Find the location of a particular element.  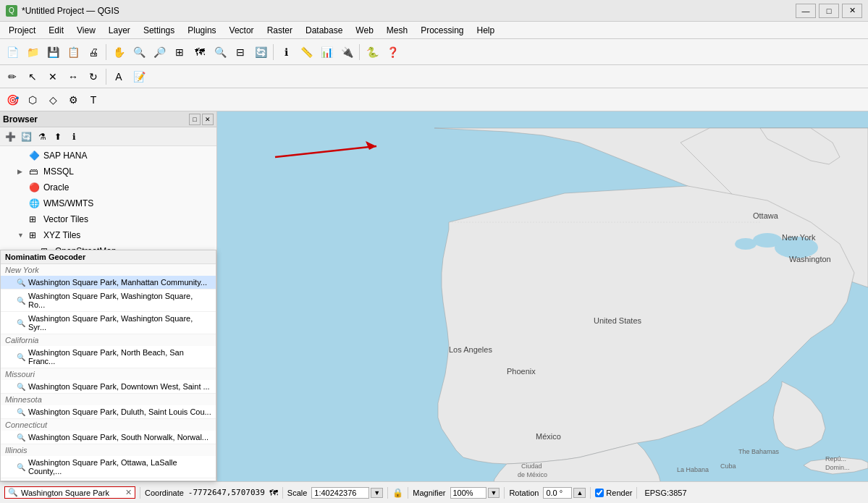

node-btn: ⬡ is located at coordinates (33, 100).